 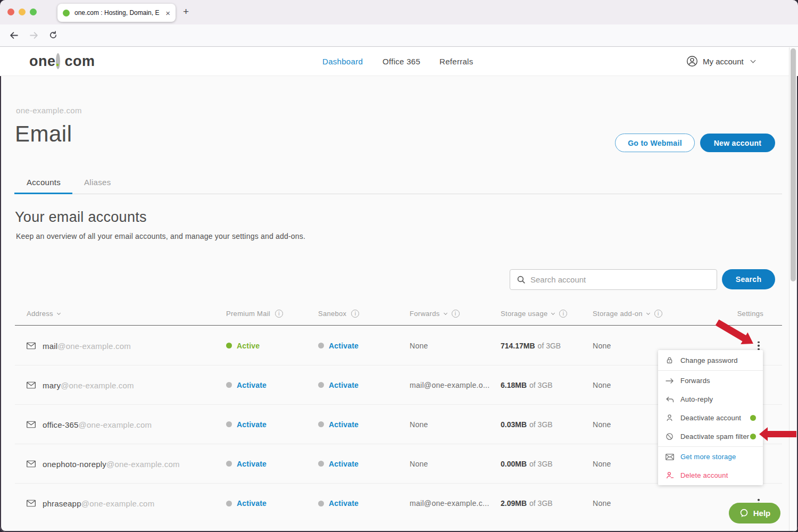 What do you see at coordinates (711, 418) in the screenshot?
I see `menu-item-deactivate-account: Deactivate account` at bounding box center [711, 418].